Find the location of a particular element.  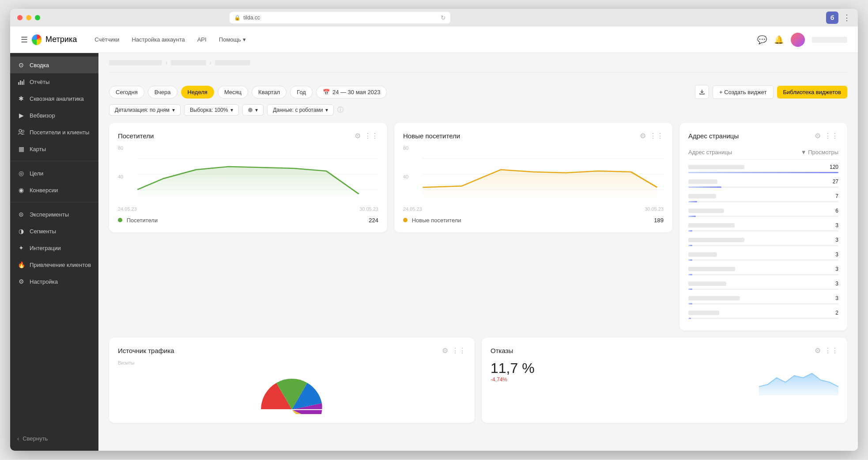

visitors-widget: Посетители ⚙ ⋮⋮ 80 40 is located at coordinates (248, 178).